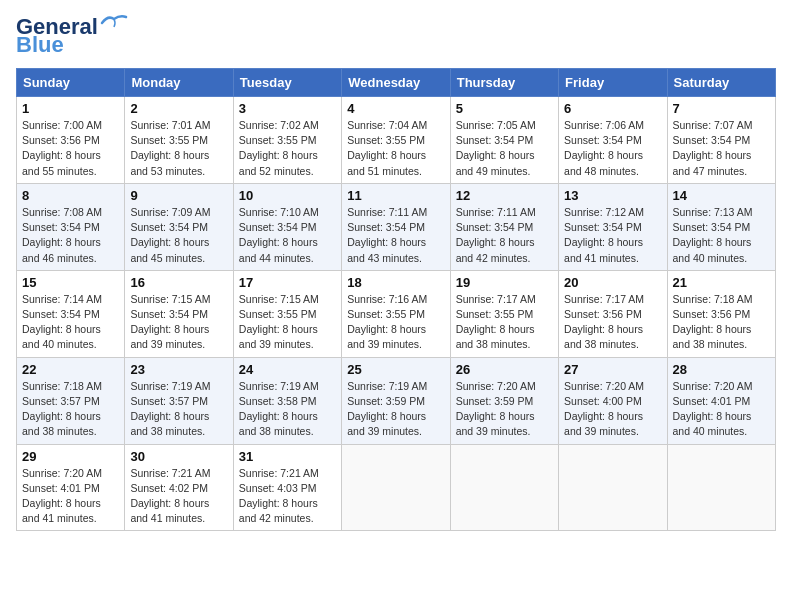 This screenshot has width=792, height=612. What do you see at coordinates (613, 400) in the screenshot?
I see `calendar-cell: 27 Sunrise: 7:20 AM Sunset: 4:00 PM Dayl…` at bounding box center [613, 400].